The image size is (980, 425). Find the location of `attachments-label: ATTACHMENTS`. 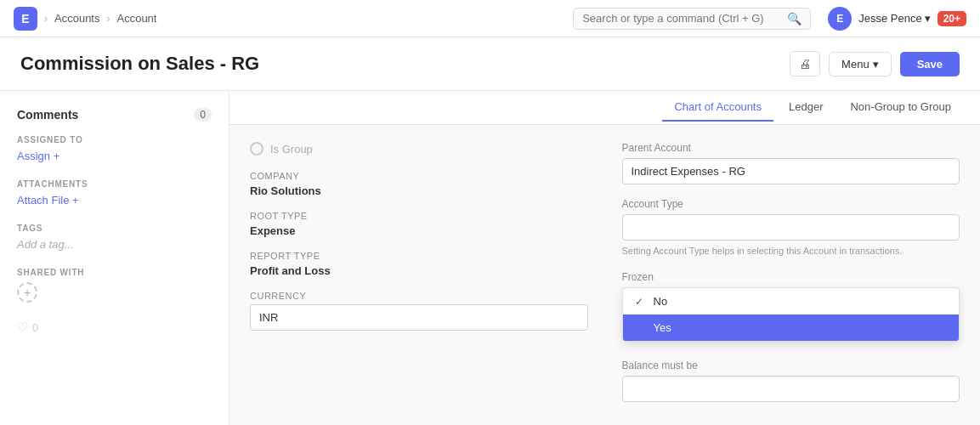

attachments-label: ATTACHMENTS is located at coordinates (114, 184).